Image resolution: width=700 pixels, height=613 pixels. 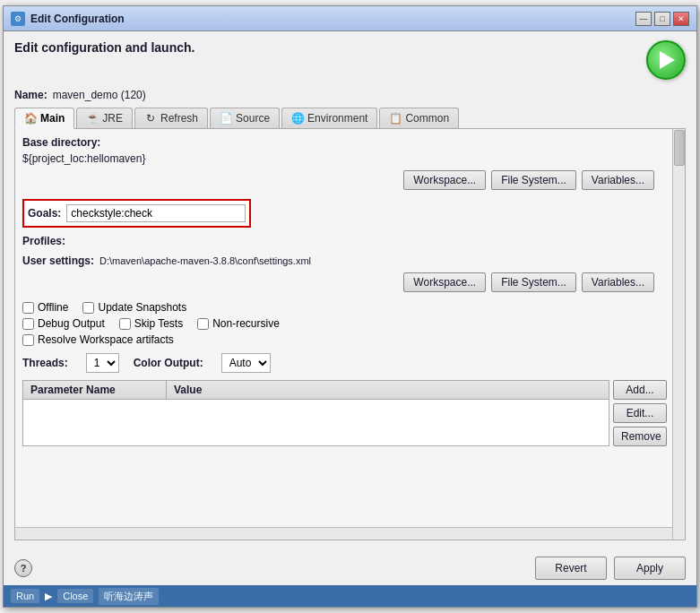 What do you see at coordinates (662, 19) in the screenshot?
I see `maximize-button: □` at bounding box center [662, 19].